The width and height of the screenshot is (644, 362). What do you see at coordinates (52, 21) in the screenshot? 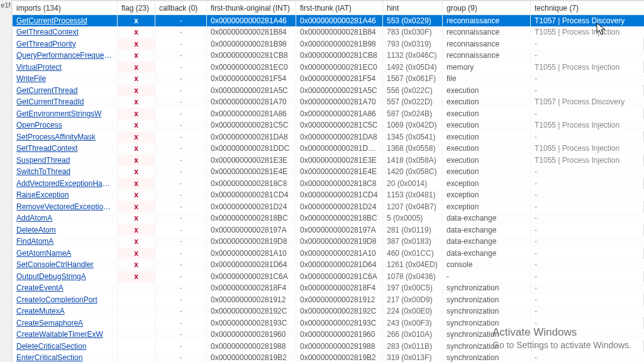
I see `import-link: GetCurrentProcessId` at bounding box center [52, 21].